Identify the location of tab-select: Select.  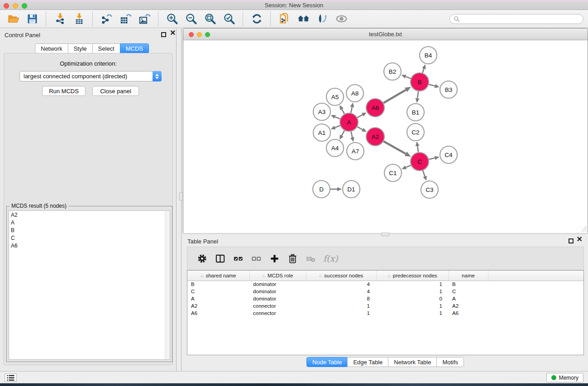
(106, 48).